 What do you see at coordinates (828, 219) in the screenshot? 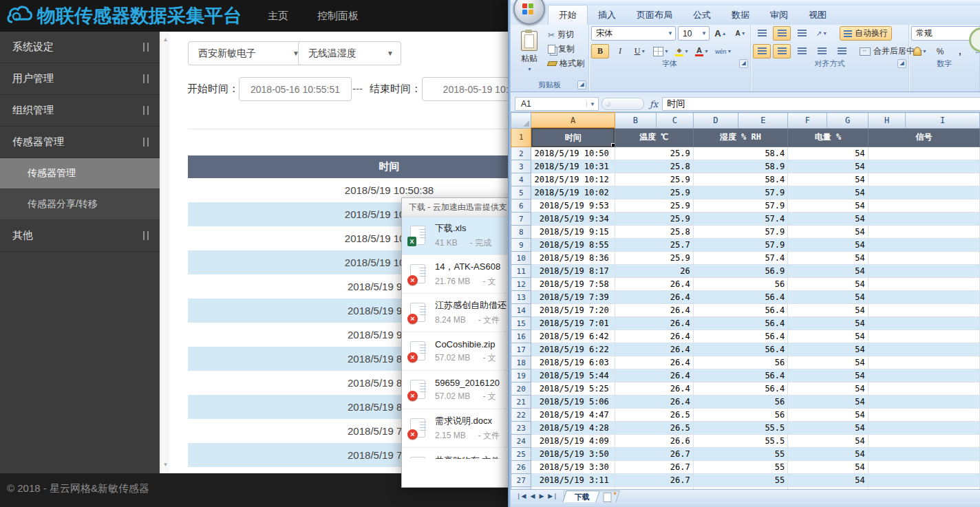
I see `cell-G7: 54` at bounding box center [828, 219].